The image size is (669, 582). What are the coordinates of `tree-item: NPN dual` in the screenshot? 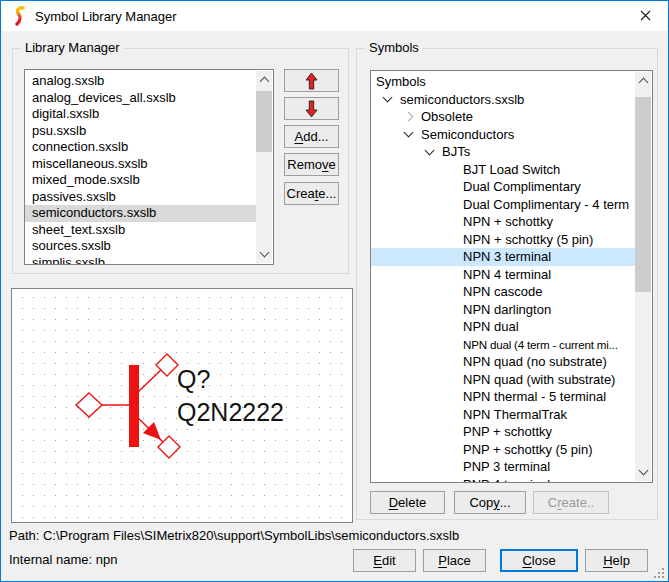 It's located at (503, 327).